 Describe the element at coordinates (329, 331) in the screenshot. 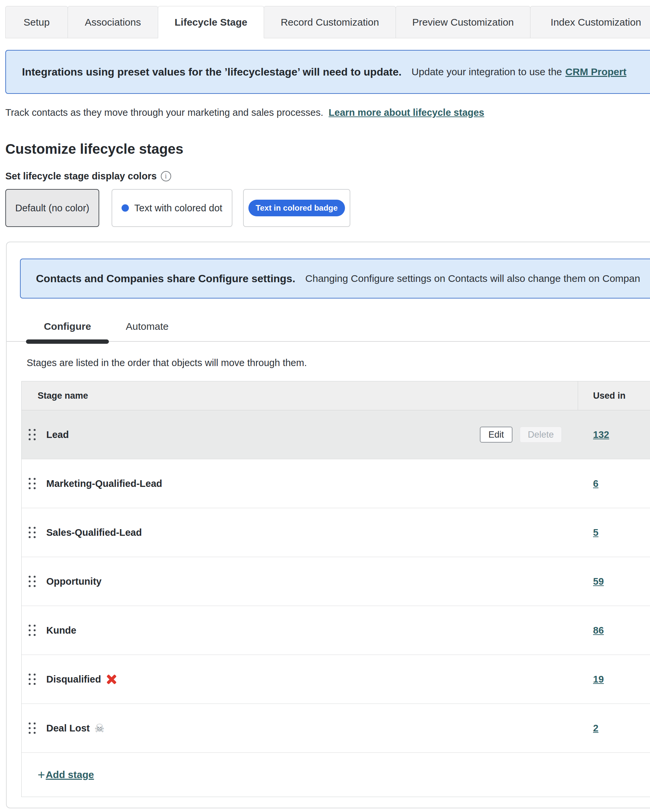

I see `configure-automate-tabs: Configure Automate` at that location.